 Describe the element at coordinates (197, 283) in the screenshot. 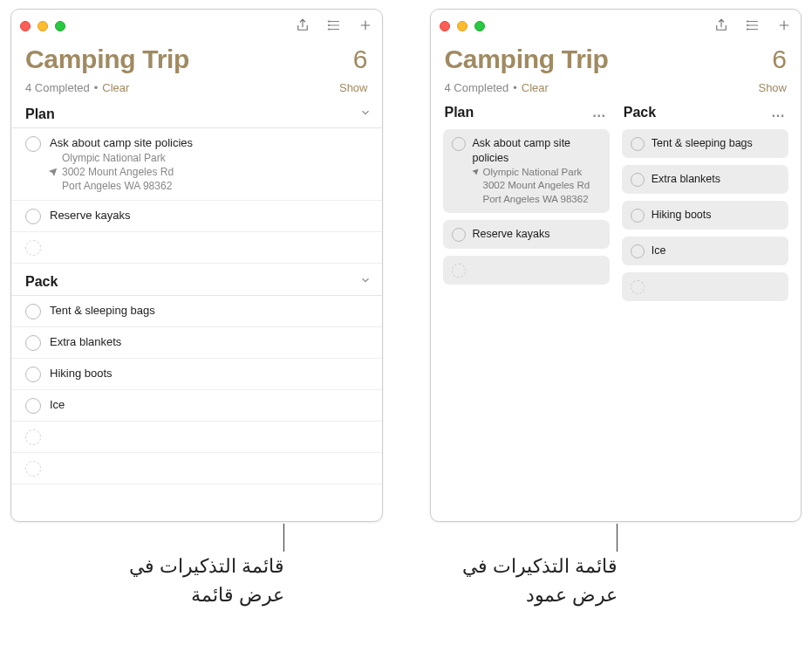

I see `section-header-pack: Pack` at that location.